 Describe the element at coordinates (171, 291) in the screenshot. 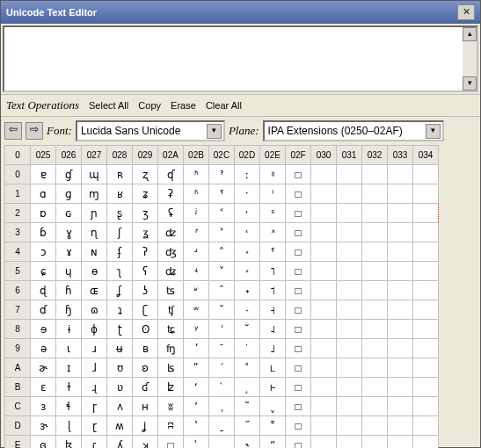

I see `char-cell: ʦ` at that location.